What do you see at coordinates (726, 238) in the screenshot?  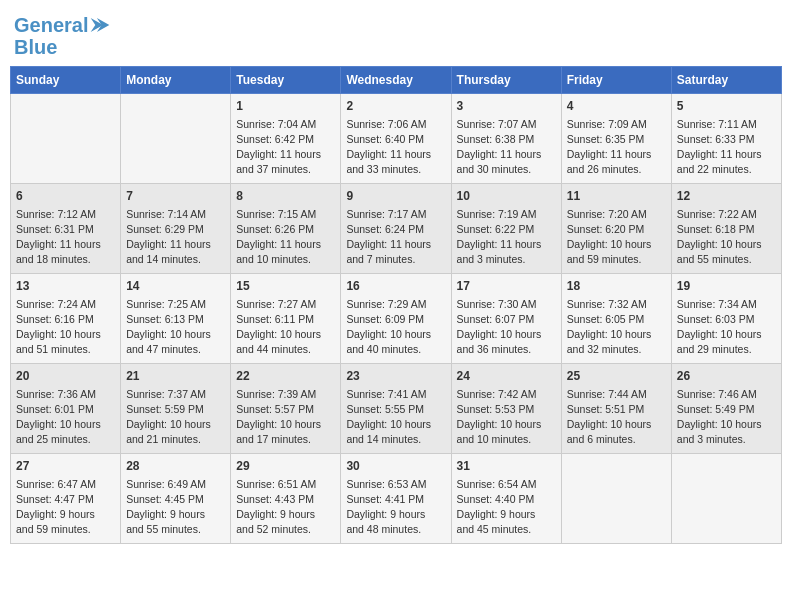 I see `day-info: Sunrise: 7:22 AM Sunset: 6:18 PM Dayligh…` at bounding box center [726, 238].